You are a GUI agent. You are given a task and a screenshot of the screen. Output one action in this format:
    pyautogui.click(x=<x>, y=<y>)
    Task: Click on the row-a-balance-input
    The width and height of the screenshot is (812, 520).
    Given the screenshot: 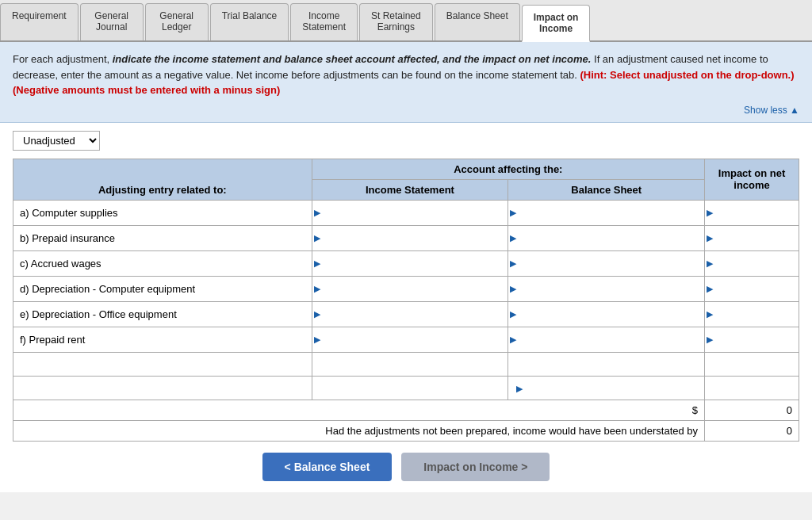 What is the action you would take?
    pyautogui.click(x=606, y=212)
    